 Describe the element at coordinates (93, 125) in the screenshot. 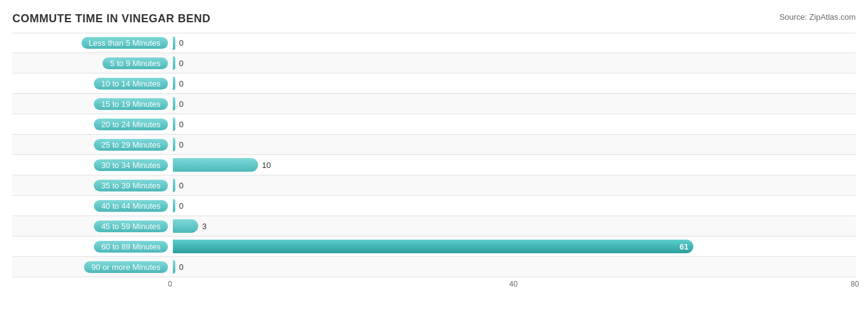

I see `bar-label: 20 to 24 Minutes` at that location.